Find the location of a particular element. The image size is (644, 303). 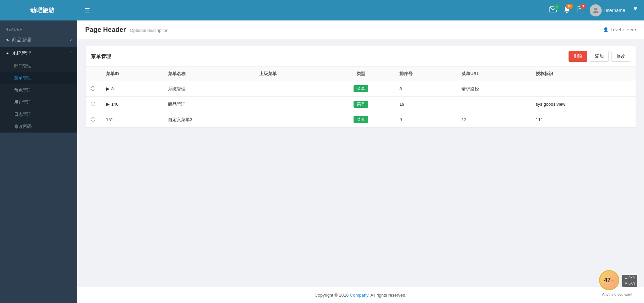

row2-id: ▶ 146 is located at coordinates (131, 104).